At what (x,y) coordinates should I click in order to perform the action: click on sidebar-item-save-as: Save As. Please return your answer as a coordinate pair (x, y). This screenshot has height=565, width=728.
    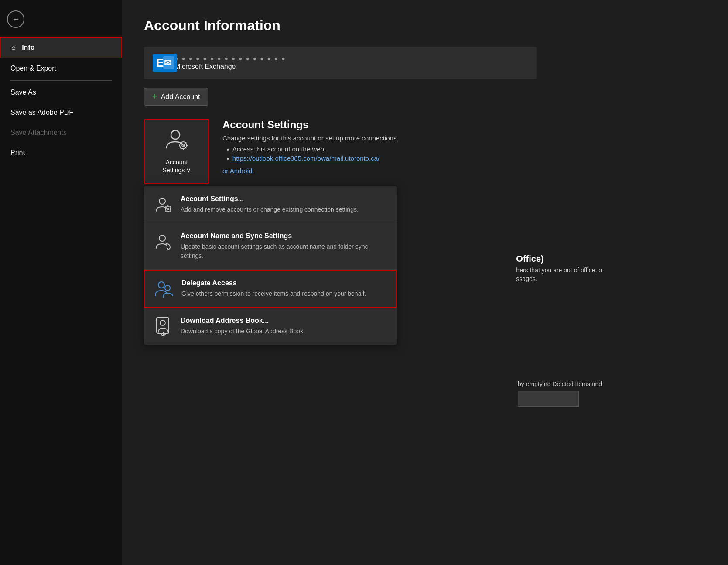
    Looking at the image, I should click on (61, 92).